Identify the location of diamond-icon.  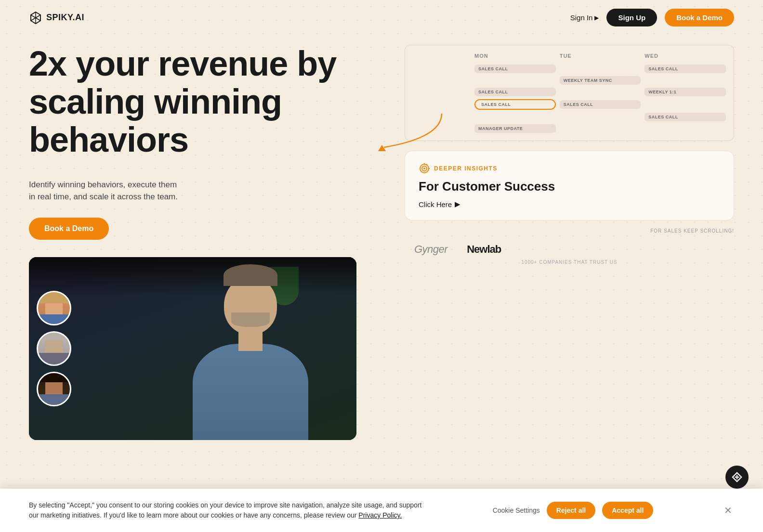
(737, 477).